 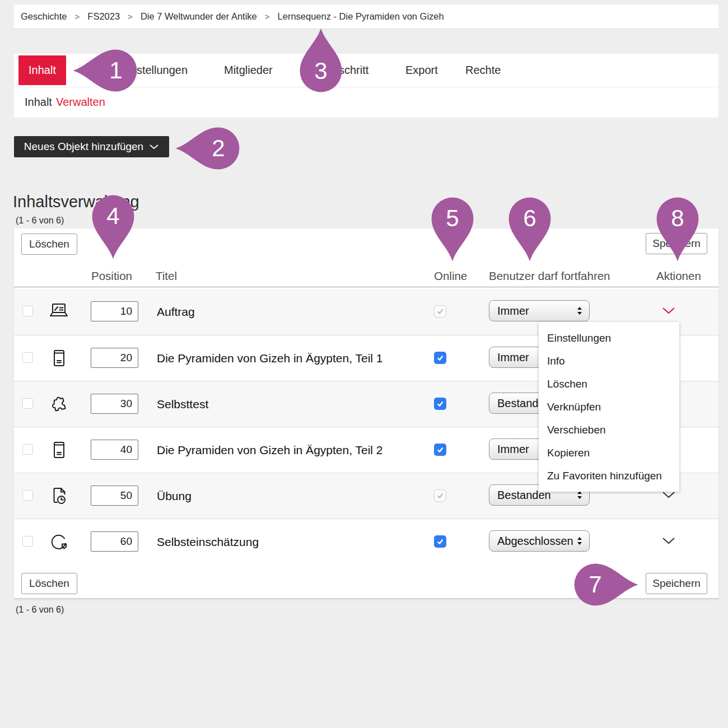 What do you see at coordinates (539, 541) in the screenshot?
I see `continue-select: Abgeschlossen` at bounding box center [539, 541].